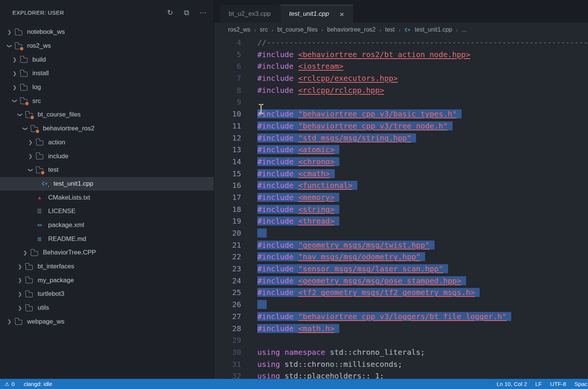  I want to click on tab-bt_u2_ex3.cpp: bt_u2_ex3.cpp, so click(250, 14).